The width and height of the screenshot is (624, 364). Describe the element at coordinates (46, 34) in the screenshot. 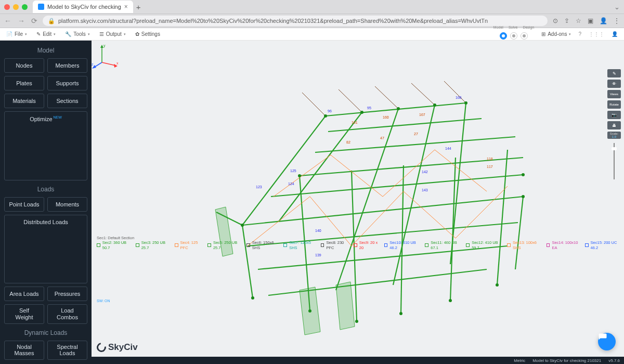

I see `menu-edit: ✎Edit▾` at that location.